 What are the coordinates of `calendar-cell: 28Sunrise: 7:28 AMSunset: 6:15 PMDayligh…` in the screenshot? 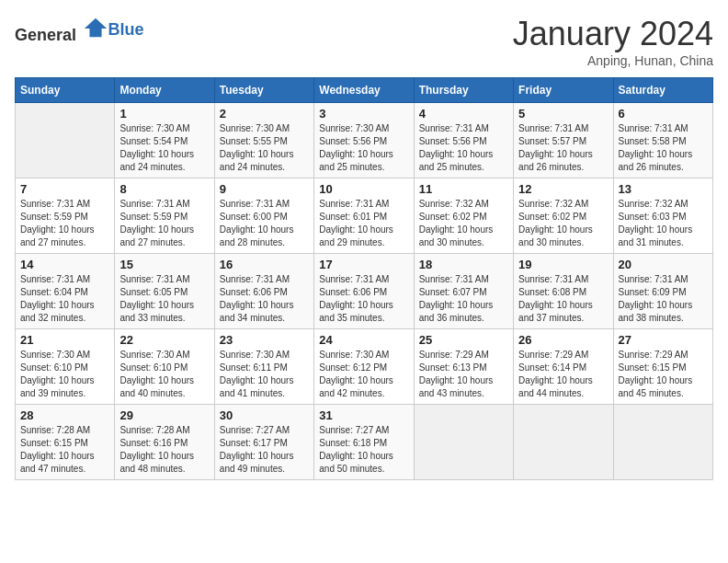 It's located at (65, 442).